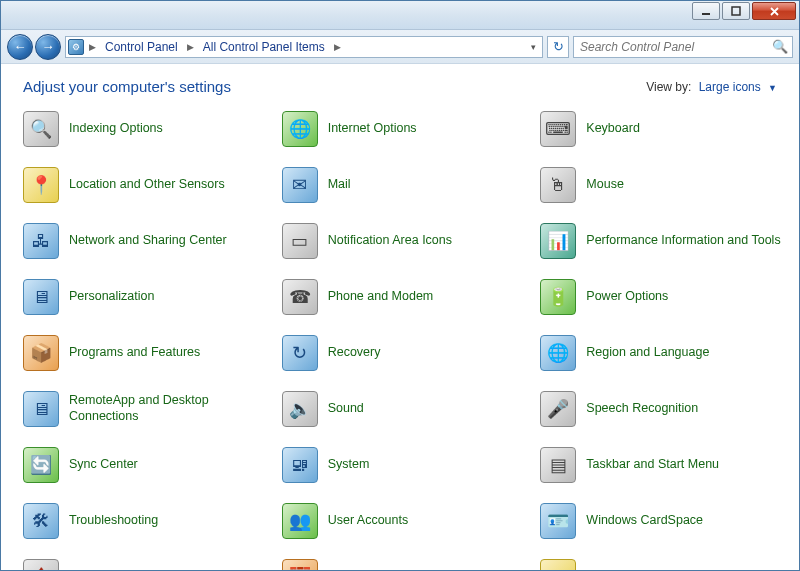 Image resolution: width=800 pixels, height=571 pixels. I want to click on phone-icon: ☎, so click(300, 297).